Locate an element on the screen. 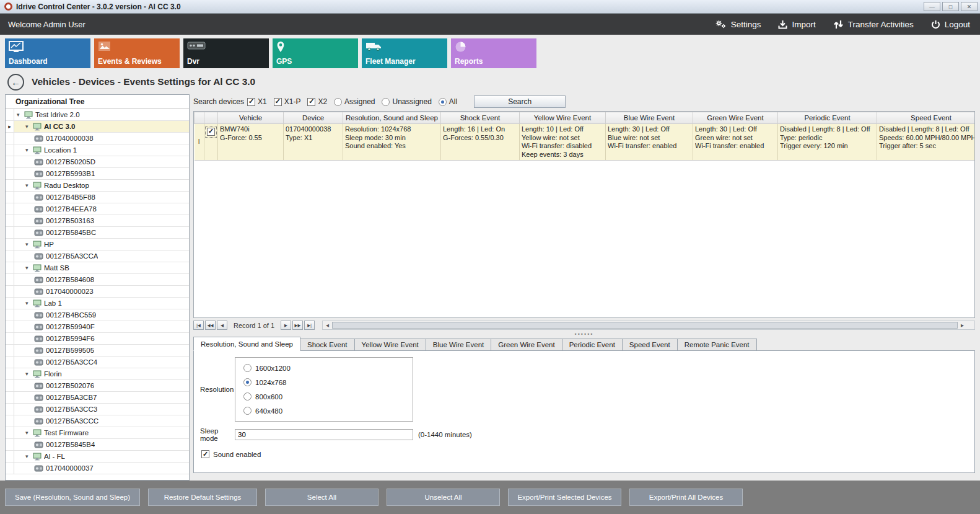  restore-default-settings-button: Restore Default Settings is located at coordinates (203, 497).